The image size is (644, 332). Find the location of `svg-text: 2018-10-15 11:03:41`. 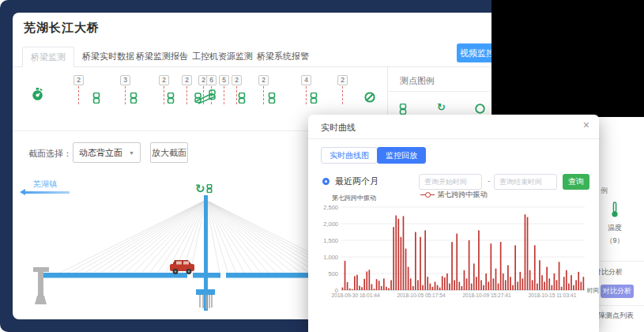

svg-text: 2018-10-15 11:03:41 is located at coordinates (553, 296).